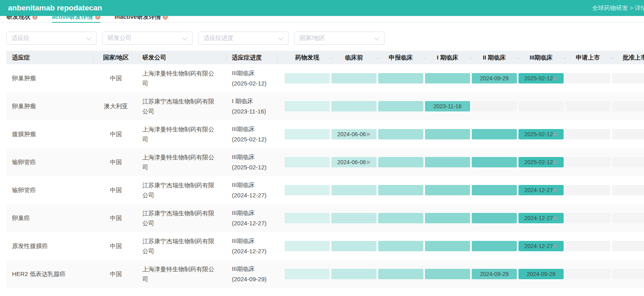 The height and width of the screenshot is (296, 644). What do you see at coordinates (325, 218) in the screenshot?
I see `table-row: 卵巢癌中国江苏康宁杰瑞生物制药有限公司III期临床(2024-12-27)202…` at bounding box center [325, 218].